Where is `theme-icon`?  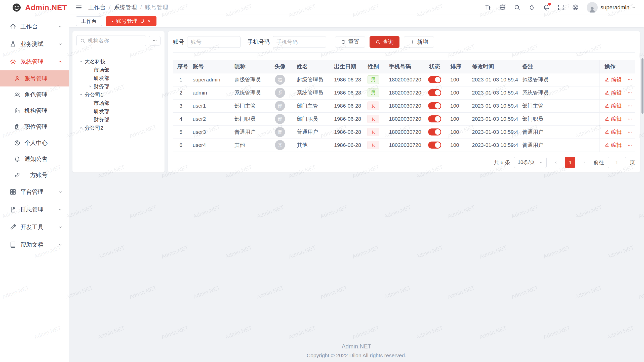 theme-icon is located at coordinates (532, 8).